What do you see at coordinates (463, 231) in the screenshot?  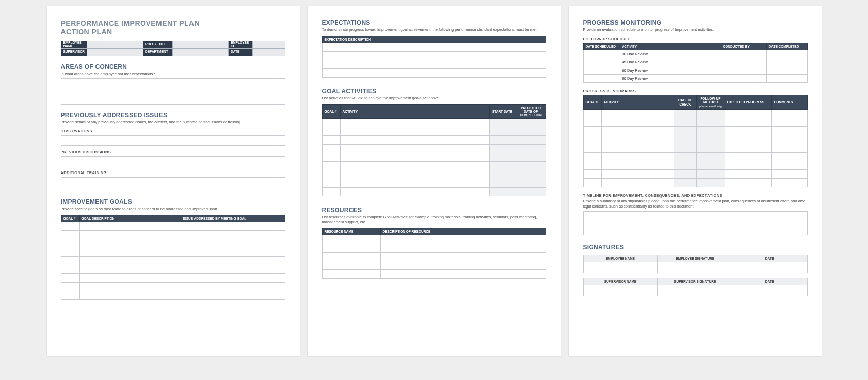 I see `col-res-desc: DESCRIPTION OF RESOURCE` at bounding box center [463, 231].